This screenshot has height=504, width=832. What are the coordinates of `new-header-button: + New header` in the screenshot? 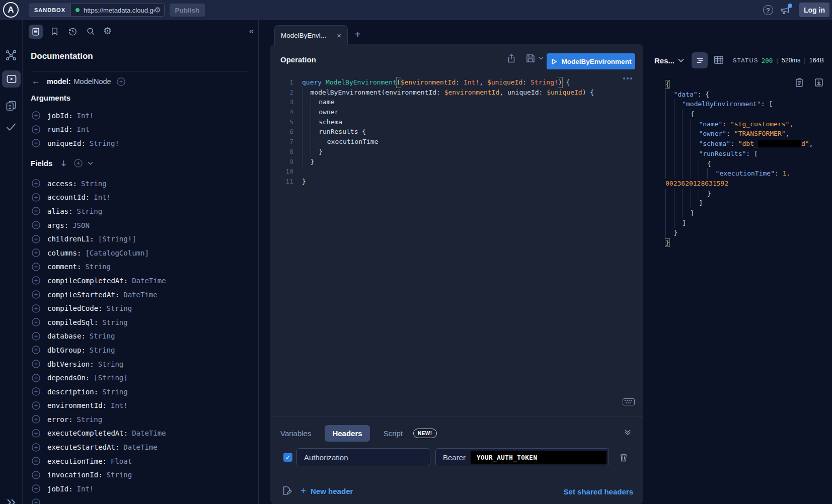 It's located at (327, 491).